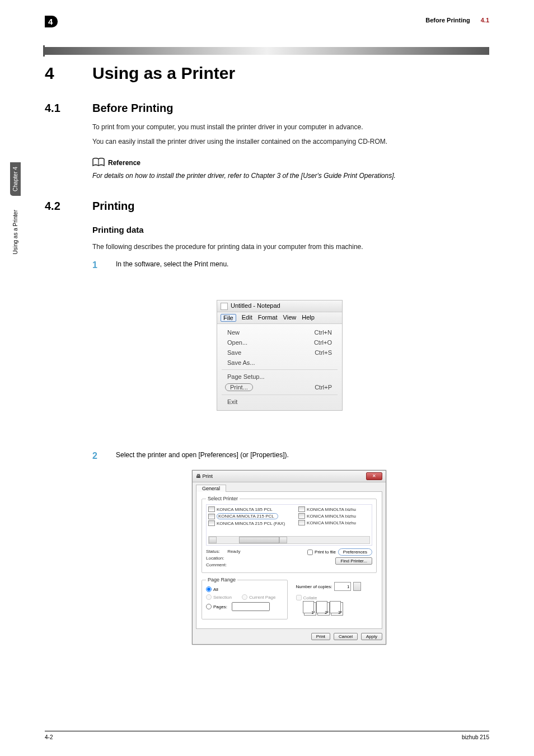 This screenshot has width=534, height=756. Describe the element at coordinates (280, 367) in the screenshot. I see `notepad-menu-dropdown: NewCtrl+N Open...Ctrl+O SaveCtrl+S Save …` at that location.